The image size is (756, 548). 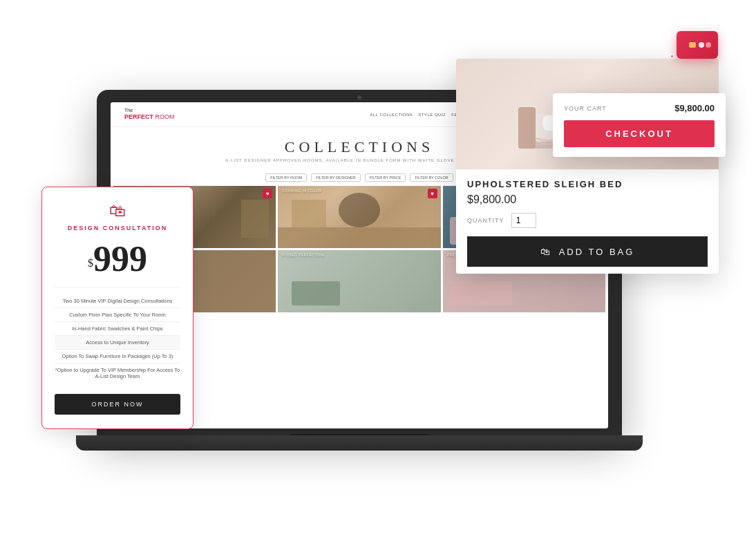 I want to click on cart-label: YOUR CART, so click(x=585, y=108).